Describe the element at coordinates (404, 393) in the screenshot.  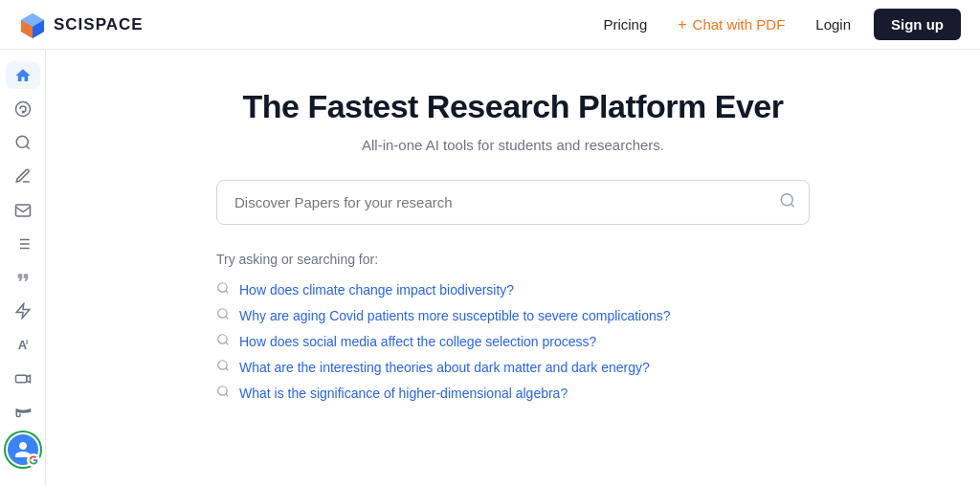
I see `suggestion-text: What is the significance of higher-dimen…` at that location.